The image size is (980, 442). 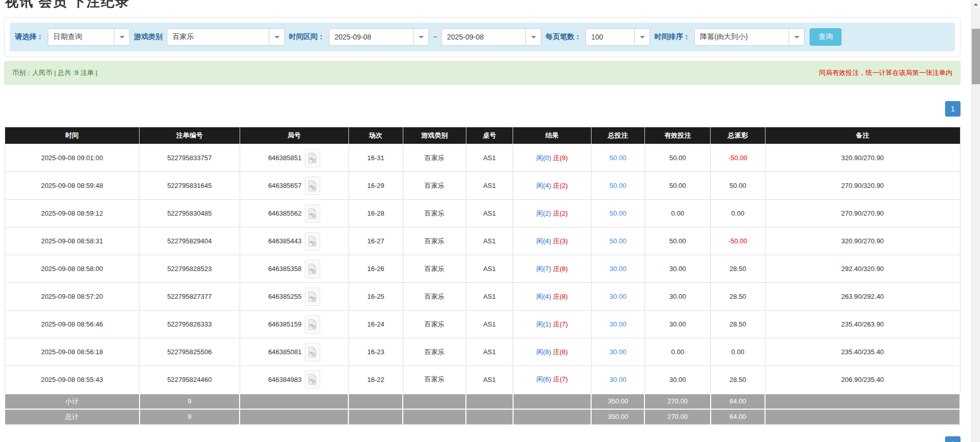 I want to click on filter-panel: 请选择： 日期查询 游戏类别 百家乐 时间区间： 2025-09-08 ~ 20…, so click(x=482, y=37).